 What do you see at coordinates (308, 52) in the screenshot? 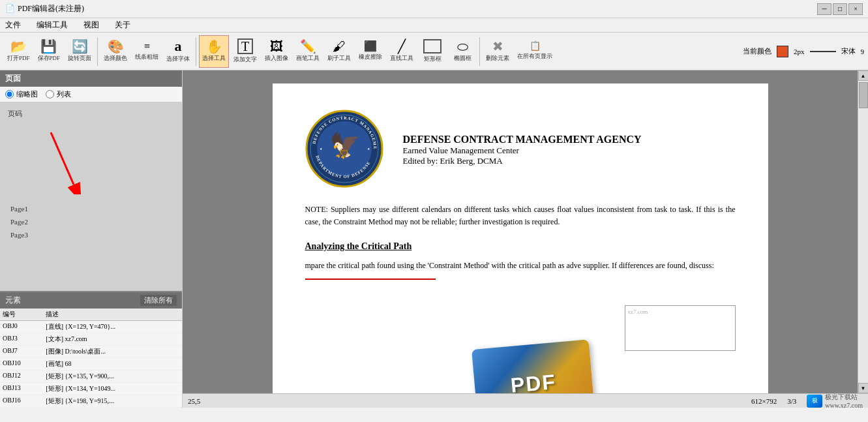
I see `brush-tool-button: ✏️ 画笔工具` at bounding box center [308, 52].